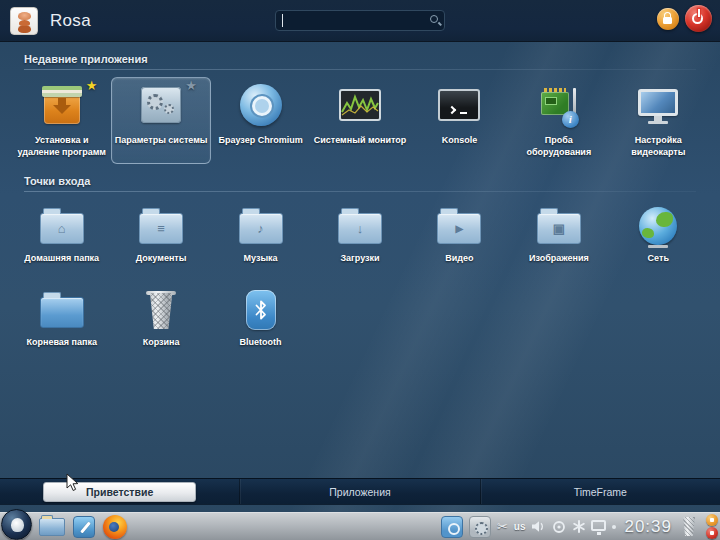 Image resolution: width=720 pixels, height=540 pixels. I want to click on place-label: Музыка, so click(260, 259).